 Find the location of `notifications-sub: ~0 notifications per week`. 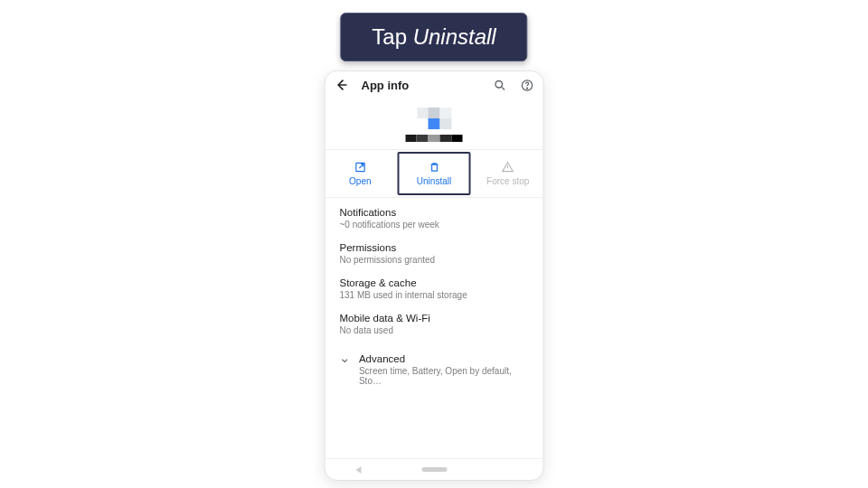

notifications-sub: ~0 notifications per week is located at coordinates (434, 224).